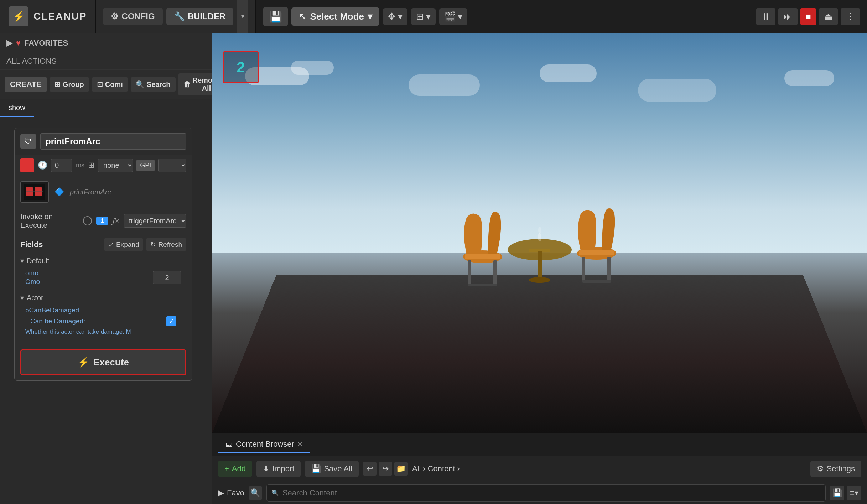  What do you see at coordinates (103, 332) in the screenshot?
I see `bcan-desc: Whether this actor can take damage. M` at bounding box center [103, 332].